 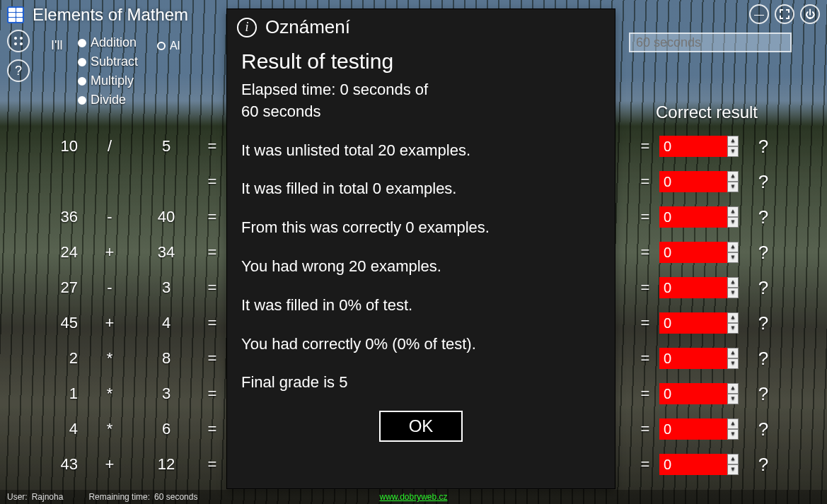 I want to click on filled-line: It was filled in total 0 examples., so click(x=421, y=189).